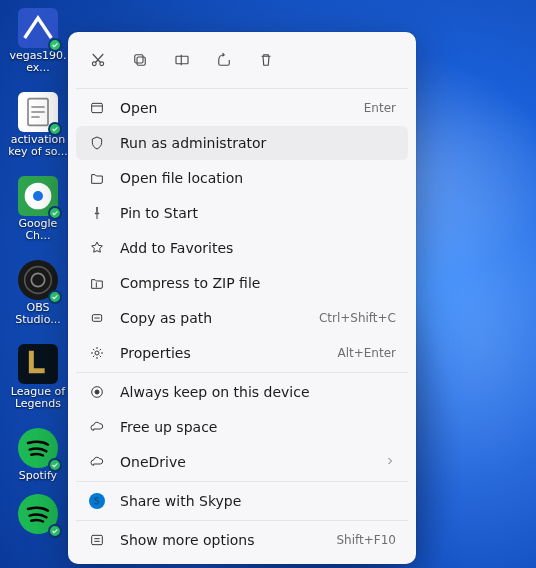 This screenshot has height=568, width=536. I want to click on open-icon, so click(97, 108).